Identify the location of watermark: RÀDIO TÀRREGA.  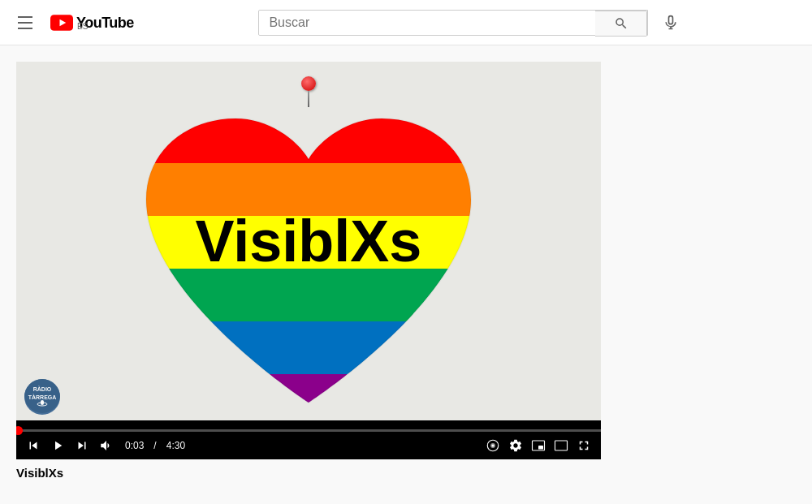
(42, 397).